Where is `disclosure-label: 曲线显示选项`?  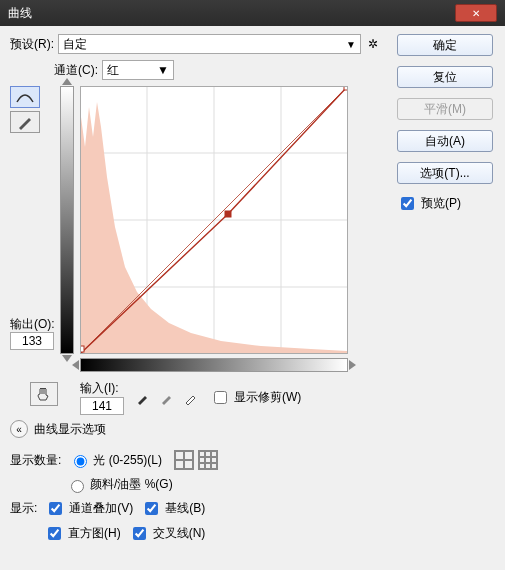
disclosure-label: 曲线显示选项 is located at coordinates (70, 430).